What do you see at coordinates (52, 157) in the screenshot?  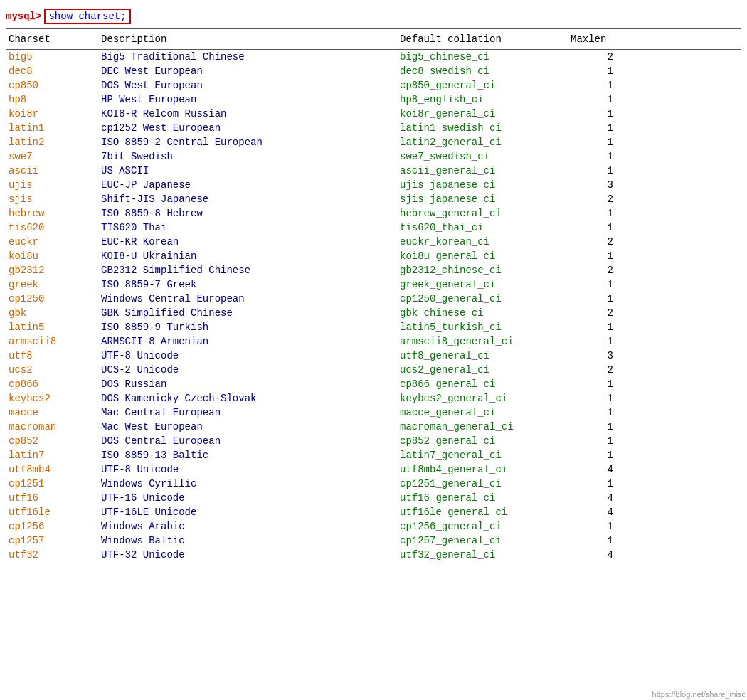 I see `cell-charset: swe7` at bounding box center [52, 157].